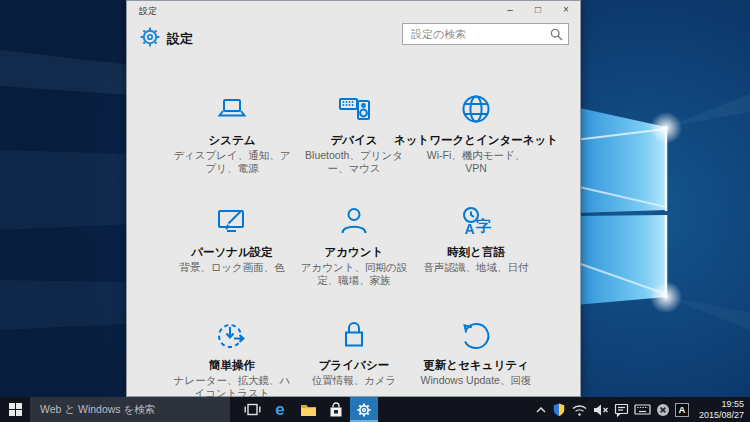 Image resolution: width=750 pixels, height=422 pixels. What do you see at coordinates (15, 410) in the screenshot?
I see `start-button` at bounding box center [15, 410].